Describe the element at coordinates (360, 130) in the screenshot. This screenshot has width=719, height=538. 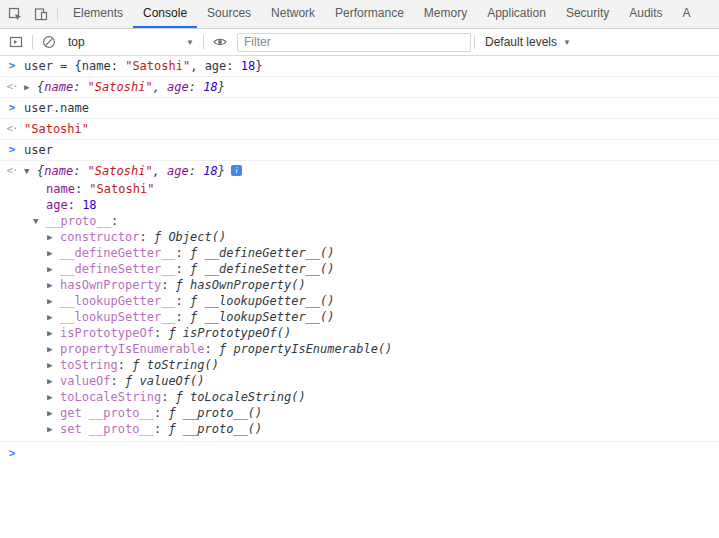
I see `console-result-row: <·"Satoshi"` at that location.